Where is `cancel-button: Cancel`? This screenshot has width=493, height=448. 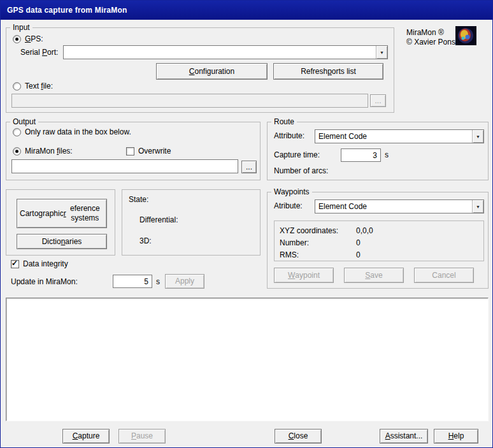 cancel-button: Cancel is located at coordinates (444, 275).